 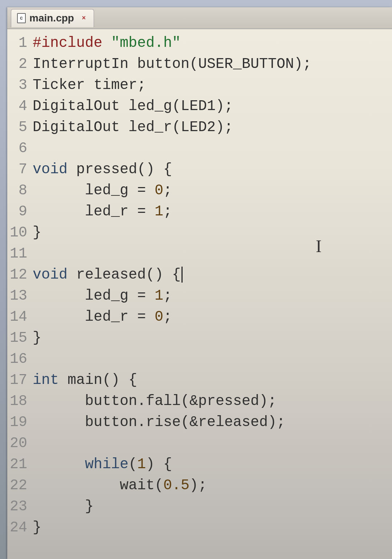 What do you see at coordinates (46, 380) in the screenshot?
I see `code-token: int` at bounding box center [46, 380].